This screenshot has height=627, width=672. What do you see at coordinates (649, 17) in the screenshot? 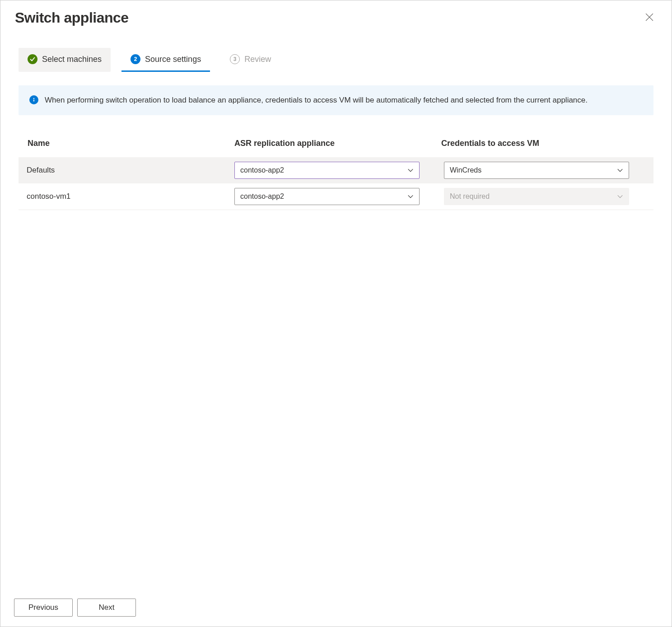
I see `close-icon` at bounding box center [649, 17].